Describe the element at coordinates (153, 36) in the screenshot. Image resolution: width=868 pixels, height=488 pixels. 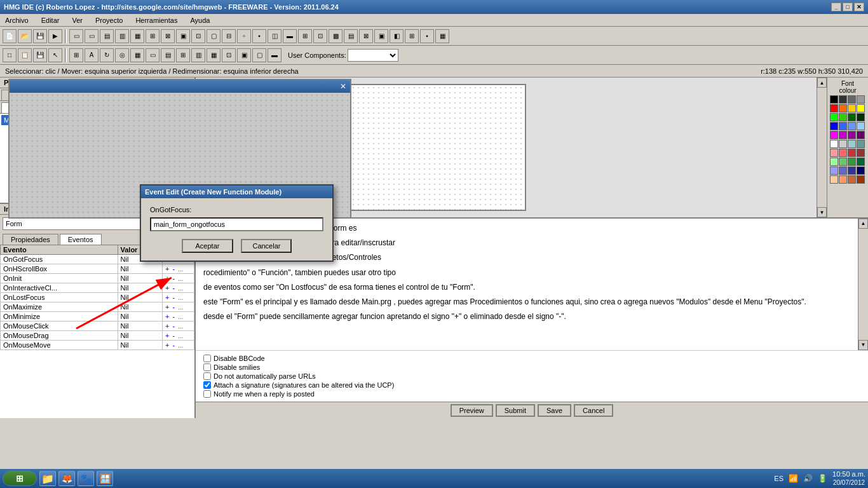
I see `tb-btn5: ⊞` at that location.